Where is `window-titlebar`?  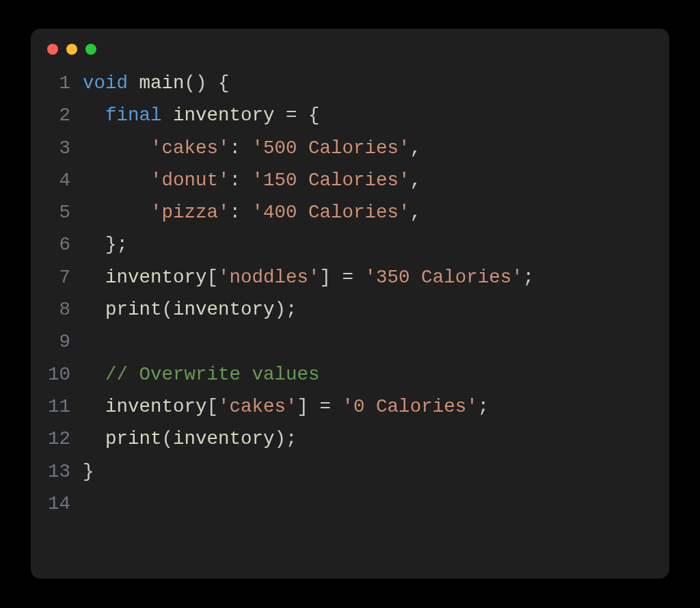
window-titlebar is located at coordinates (350, 45).